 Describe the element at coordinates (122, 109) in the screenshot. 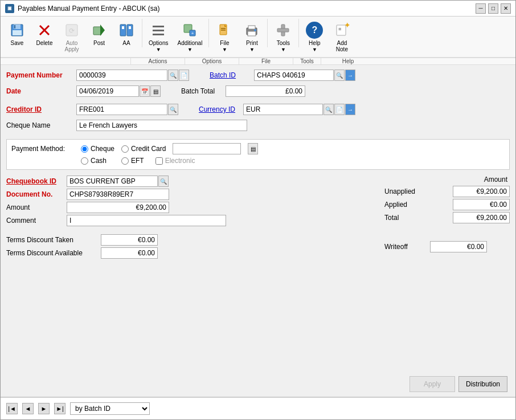

I see `creditor-id-input` at that location.